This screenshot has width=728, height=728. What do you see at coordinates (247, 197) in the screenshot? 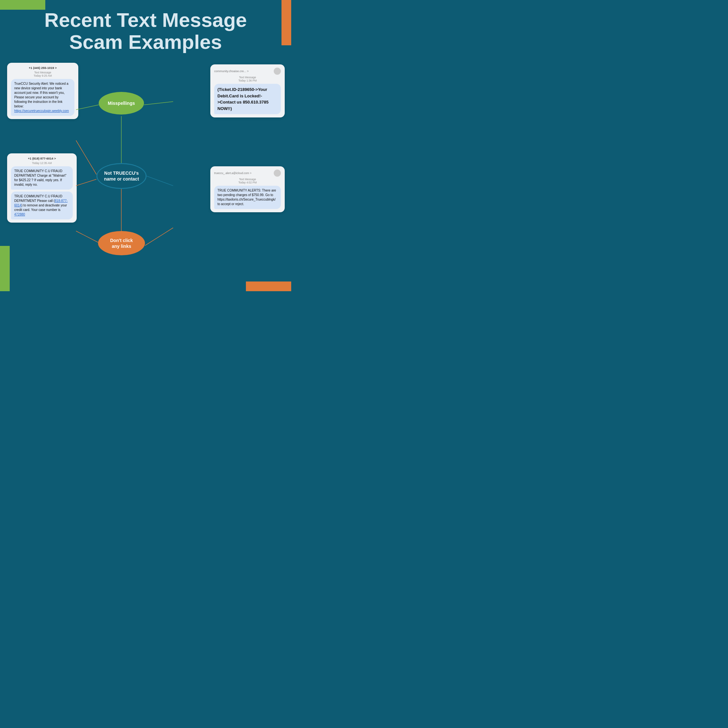
I see `card-bottom-right-bubble: TRUE COMMUNITY ALERTS: There are two pen…` at bounding box center [247, 197].